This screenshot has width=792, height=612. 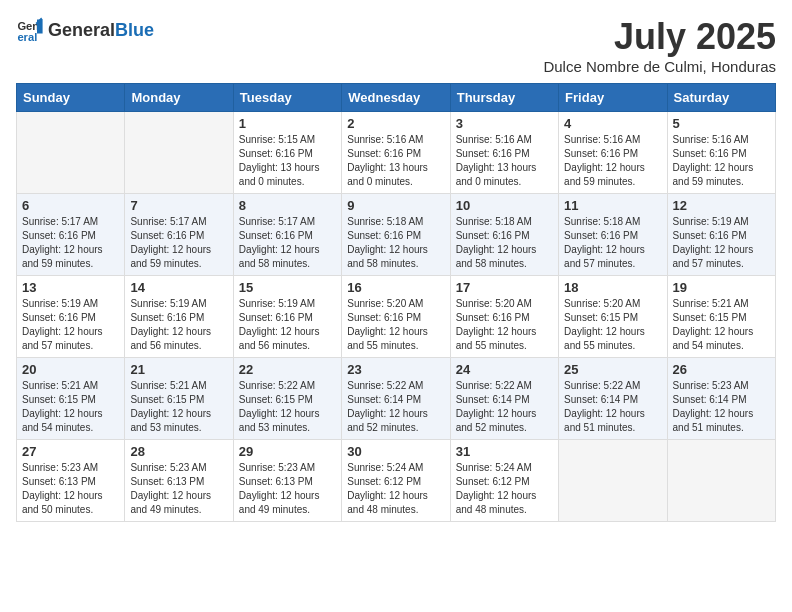 What do you see at coordinates (178, 370) in the screenshot?
I see `day-number: 21` at bounding box center [178, 370].